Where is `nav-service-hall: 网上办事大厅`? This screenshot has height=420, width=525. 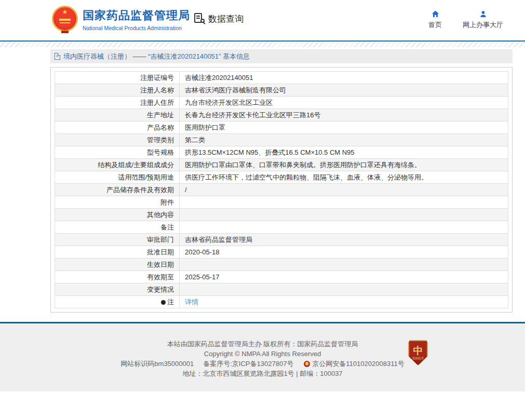
nav-service-hall: 网上办事大厅 is located at coordinates (483, 20).